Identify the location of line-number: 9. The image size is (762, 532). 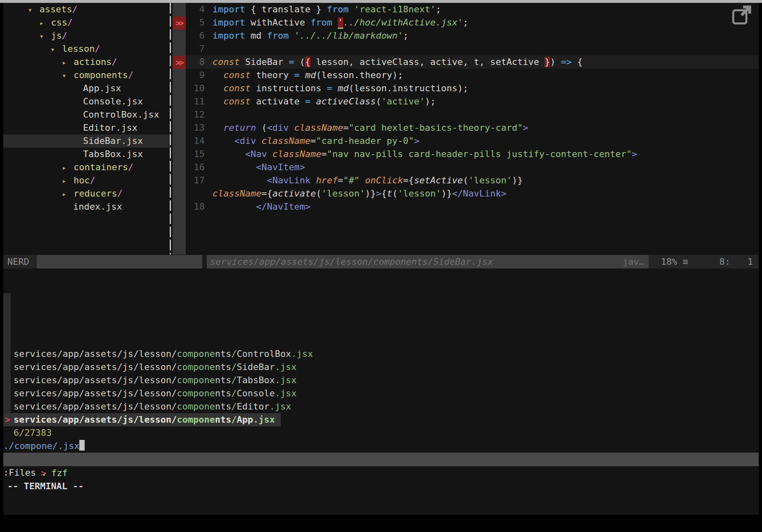
(197, 75).